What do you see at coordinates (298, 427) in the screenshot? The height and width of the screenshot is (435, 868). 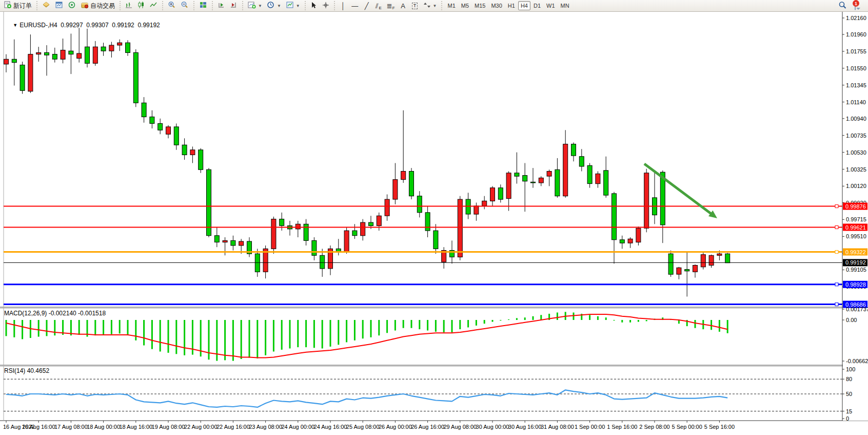 I see `date-axis-label: 24 Aug 00:00` at bounding box center [298, 427].